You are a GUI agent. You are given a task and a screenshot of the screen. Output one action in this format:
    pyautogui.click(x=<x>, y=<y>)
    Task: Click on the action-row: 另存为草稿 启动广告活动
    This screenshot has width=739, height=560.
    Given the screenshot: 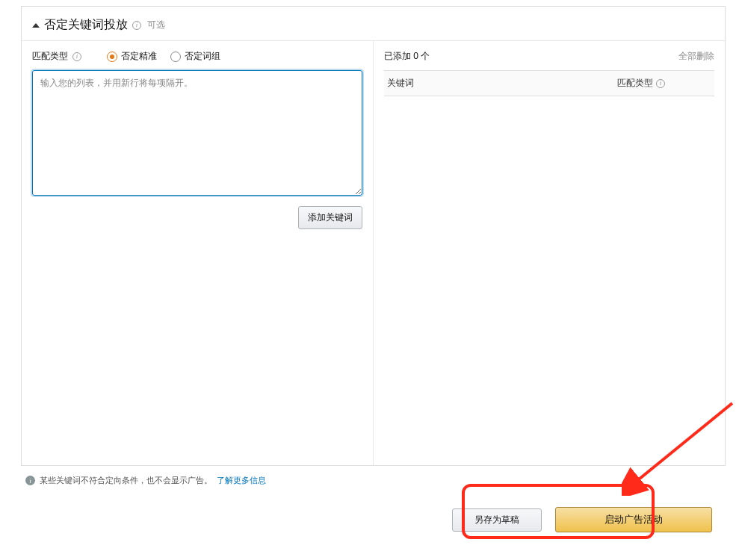 What is the action you would take?
    pyautogui.click(x=356, y=520)
    